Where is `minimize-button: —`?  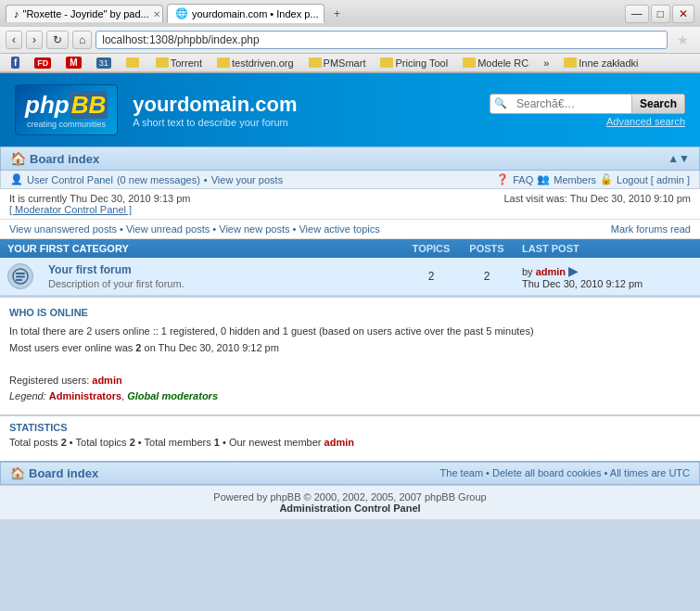 minimize-button: — is located at coordinates (637, 14).